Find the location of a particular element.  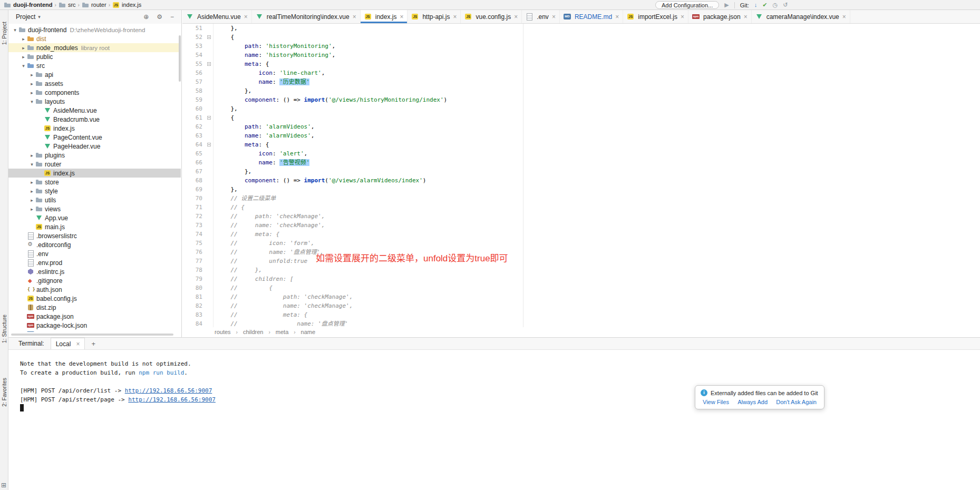

editor-tab: vue.config.js is located at coordinates (491, 17).